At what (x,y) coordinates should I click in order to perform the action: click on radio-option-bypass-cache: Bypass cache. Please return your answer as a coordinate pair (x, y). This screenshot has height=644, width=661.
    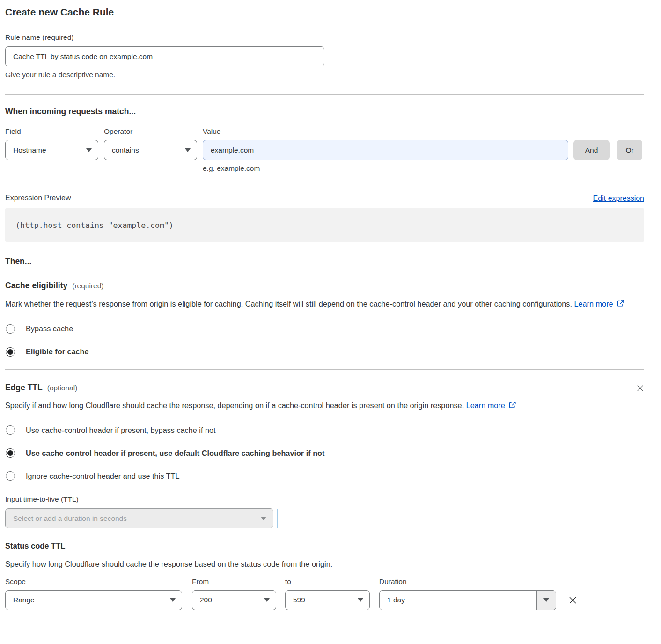
    Looking at the image, I should click on (325, 329).